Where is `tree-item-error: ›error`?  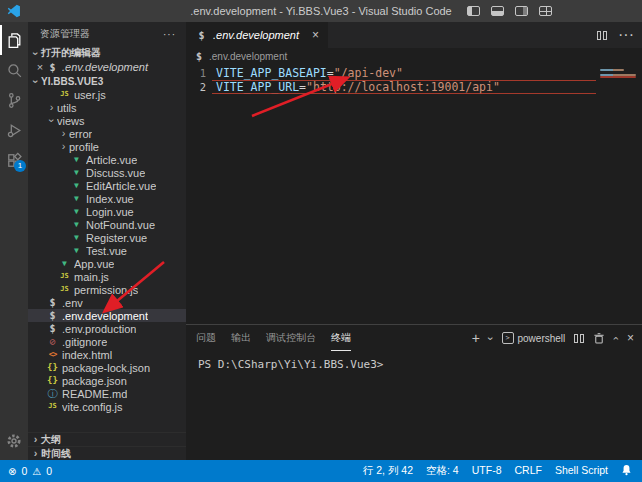
tree-item-error: ›error is located at coordinates (107, 134).